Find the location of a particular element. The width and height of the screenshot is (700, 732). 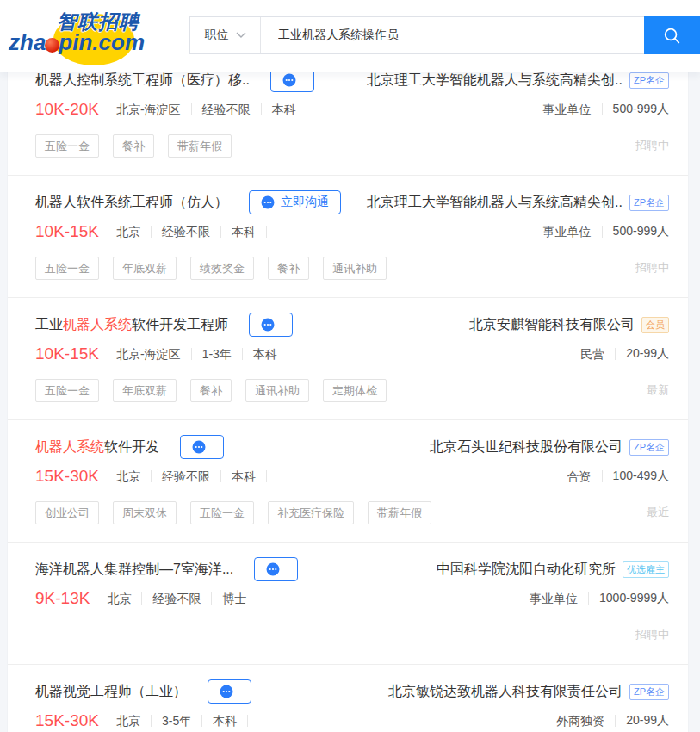

job-title-keyword: 机器人系统 is located at coordinates (70, 446).